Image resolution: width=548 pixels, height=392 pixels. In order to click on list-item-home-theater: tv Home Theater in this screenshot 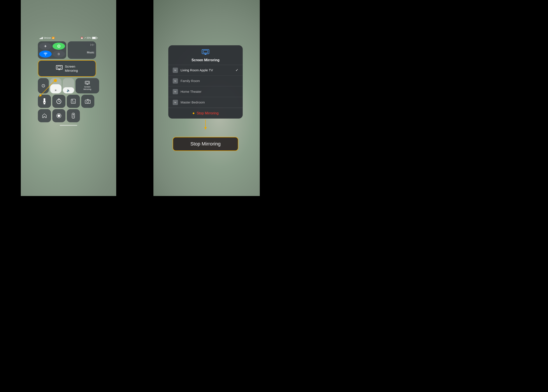, I will do `click(206, 92)`.